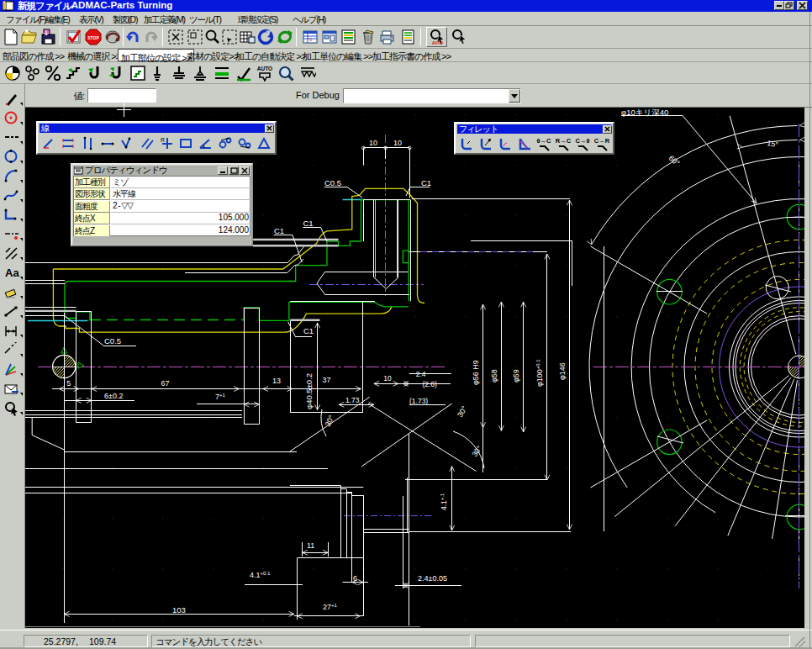  Describe the element at coordinates (261, 575) in the screenshot. I see `svg-text: 4.1+0.1` at that location.